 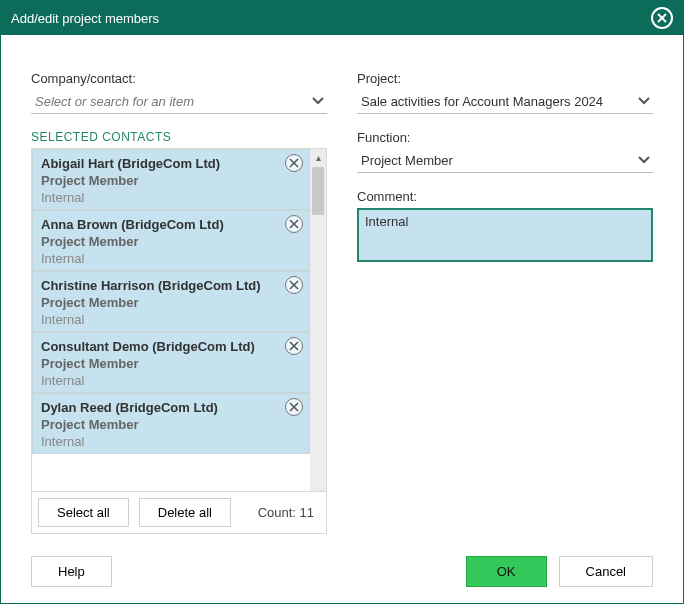 I want to click on count-label: Count: 11, so click(x=289, y=512).